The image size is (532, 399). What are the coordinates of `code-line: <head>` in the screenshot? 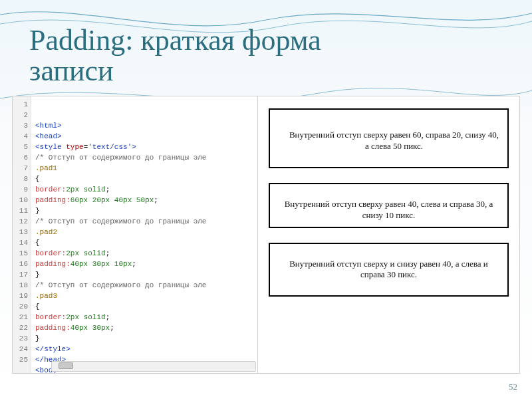 It's located at (145, 136).